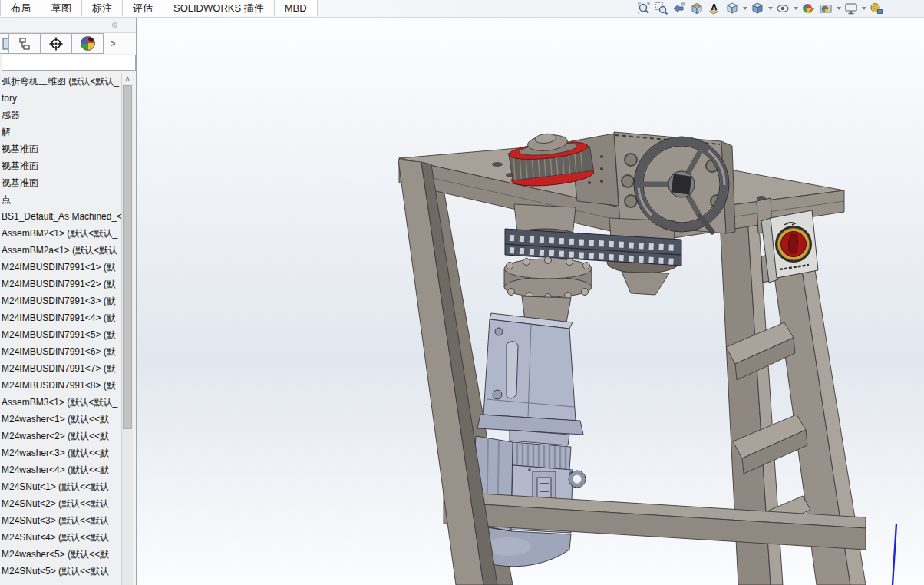 This screenshot has width=924, height=585. What do you see at coordinates (745, 8) in the screenshot?
I see `view-orientation-caret` at bounding box center [745, 8].